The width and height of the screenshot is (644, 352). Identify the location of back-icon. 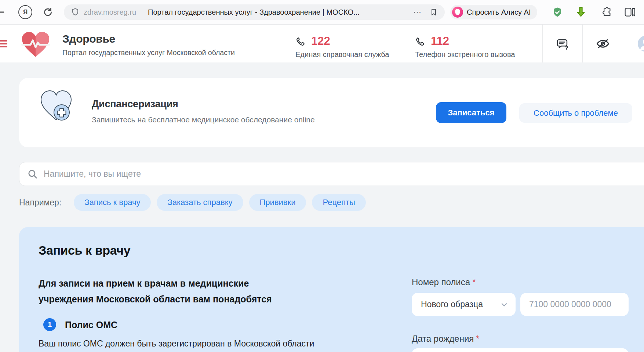
(3, 12).